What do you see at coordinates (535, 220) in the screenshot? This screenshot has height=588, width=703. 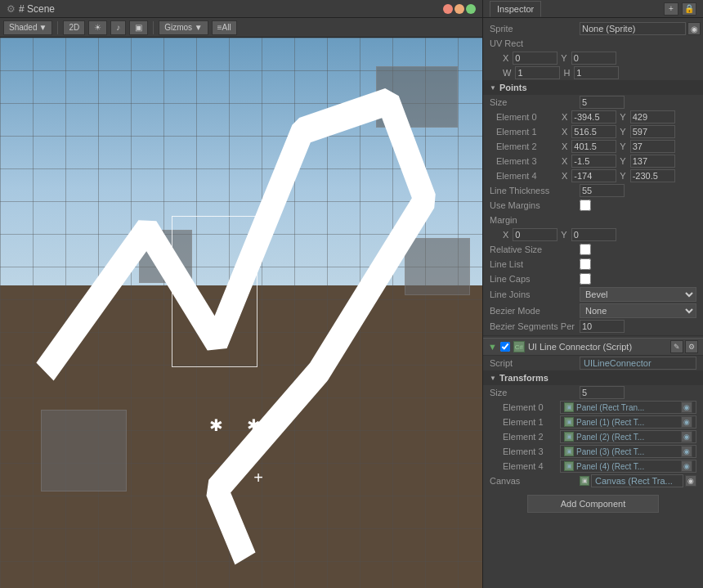 I see `margin-label: Margin` at bounding box center [535, 220].